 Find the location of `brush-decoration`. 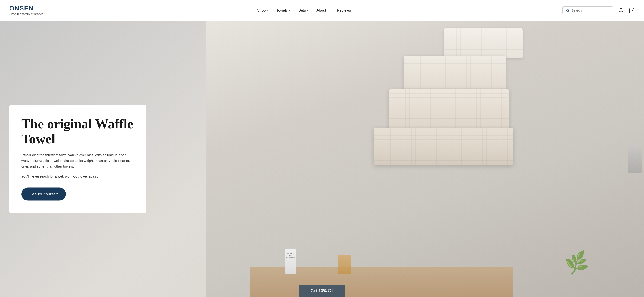

brush-decoration is located at coordinates (344, 264).